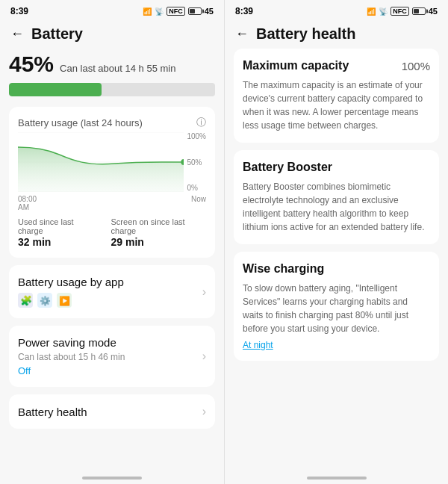  Describe the element at coordinates (57, 226) in the screenshot. I see `used-since-label: Used since last charge` at that location.